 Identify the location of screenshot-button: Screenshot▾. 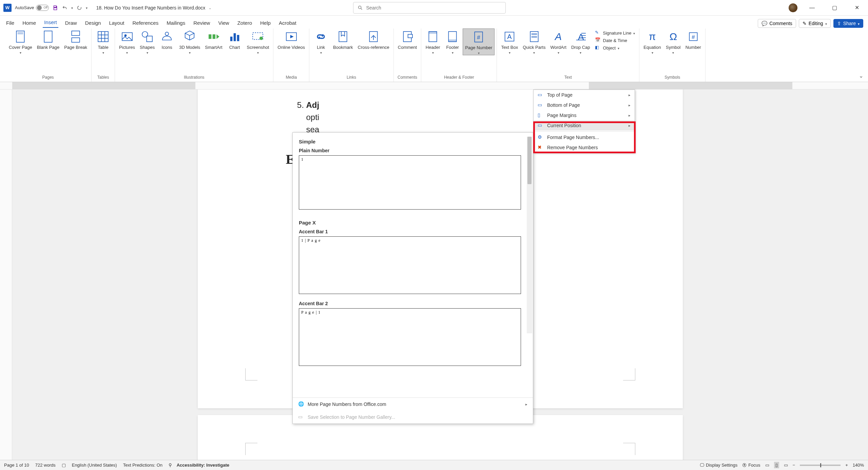
(258, 41).